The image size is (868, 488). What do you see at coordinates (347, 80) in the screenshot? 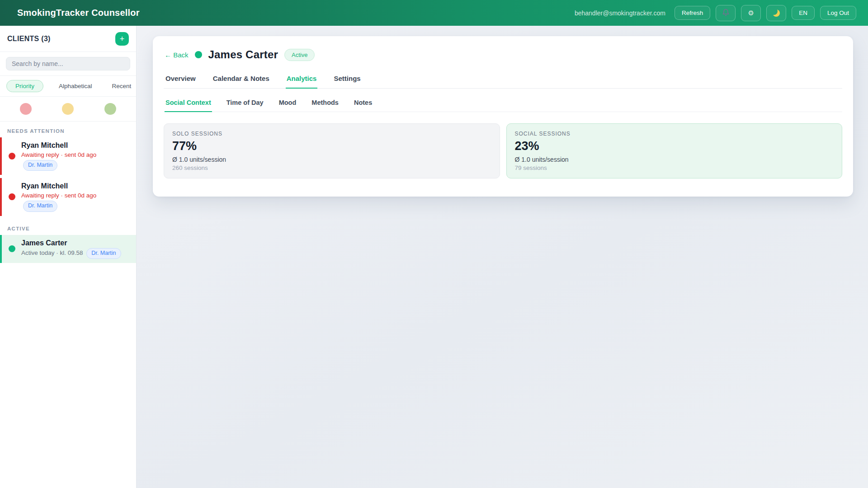
I see `tab-settings: Settings` at bounding box center [347, 80].